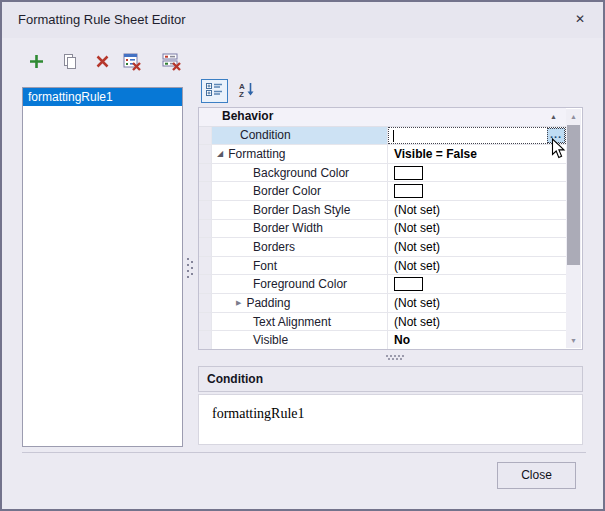 This screenshot has height=511, width=605. I want to click on property-grid-row: Border Color, so click(382, 192).